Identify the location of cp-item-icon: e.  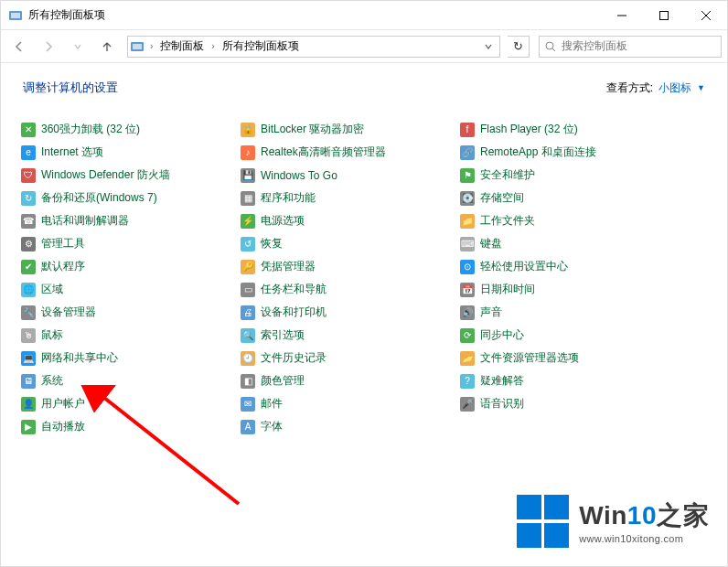
(28, 153).